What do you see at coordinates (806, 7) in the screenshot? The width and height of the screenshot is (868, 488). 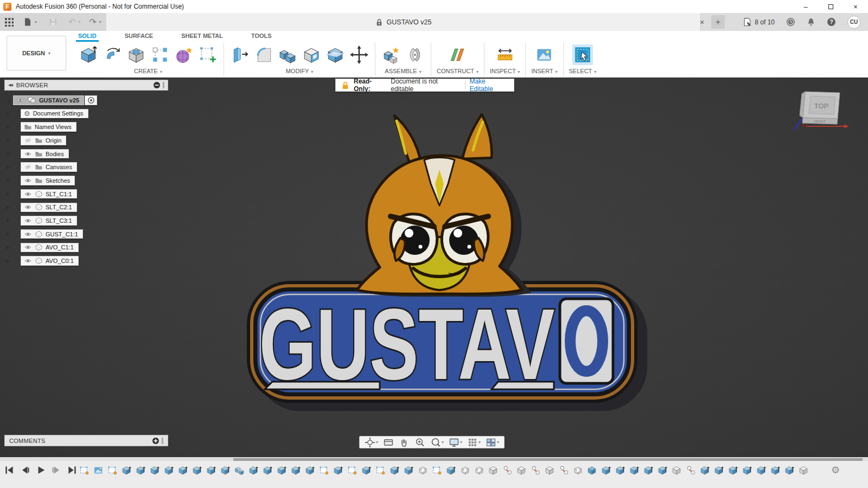 I see `minimize-button: –` at bounding box center [806, 7].